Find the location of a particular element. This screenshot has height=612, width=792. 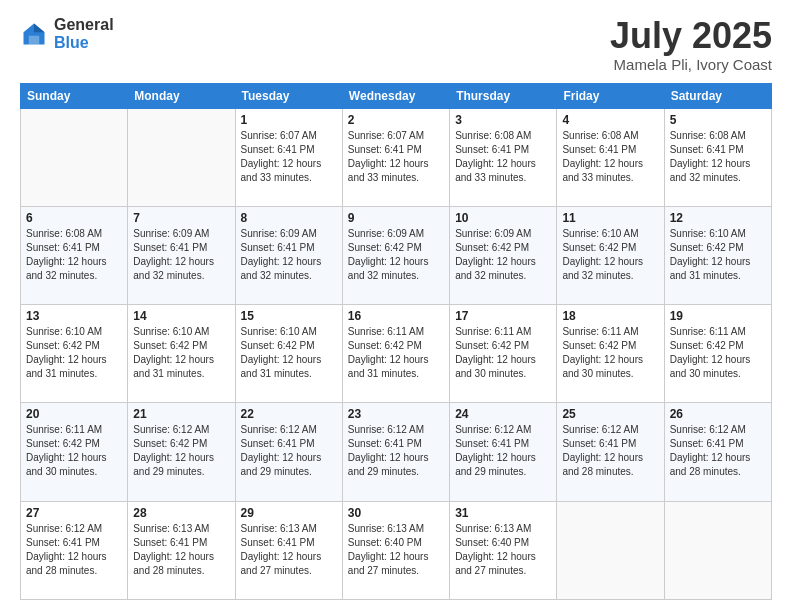

title-block: July 2025 Mamela Pli, Ivory Coast is located at coordinates (691, 44).